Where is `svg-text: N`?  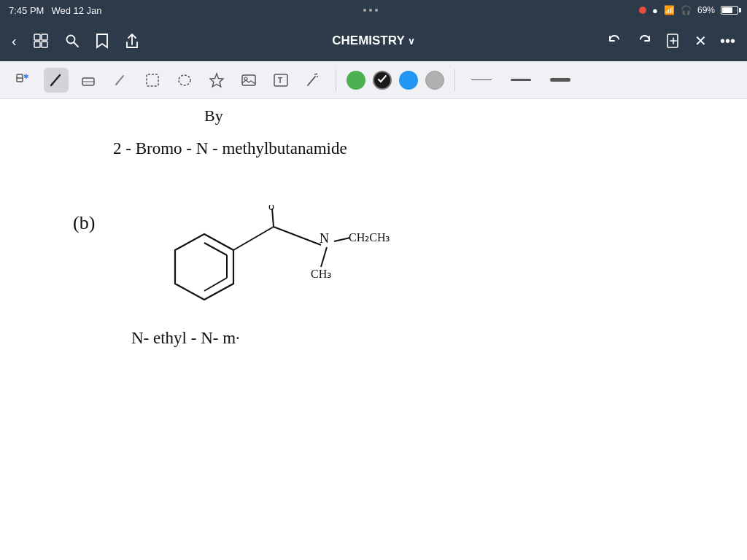 svg-text: N is located at coordinates (324, 238).